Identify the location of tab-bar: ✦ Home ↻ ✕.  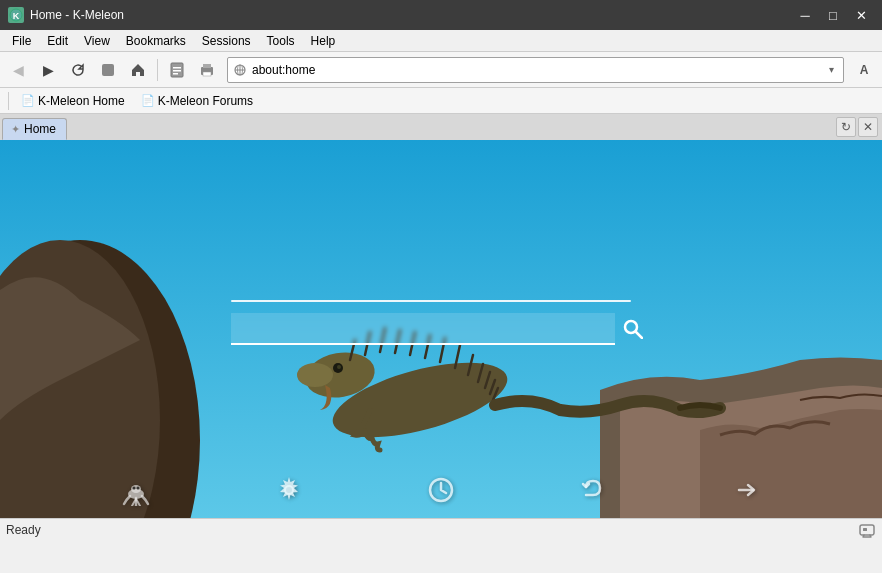
(441, 127).